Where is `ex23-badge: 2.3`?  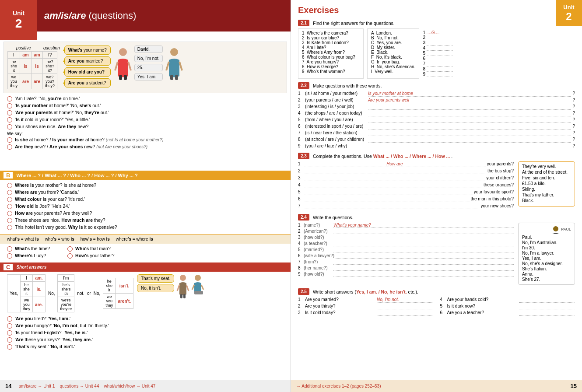 ex23-badge: 2.3 is located at coordinates (304, 156).